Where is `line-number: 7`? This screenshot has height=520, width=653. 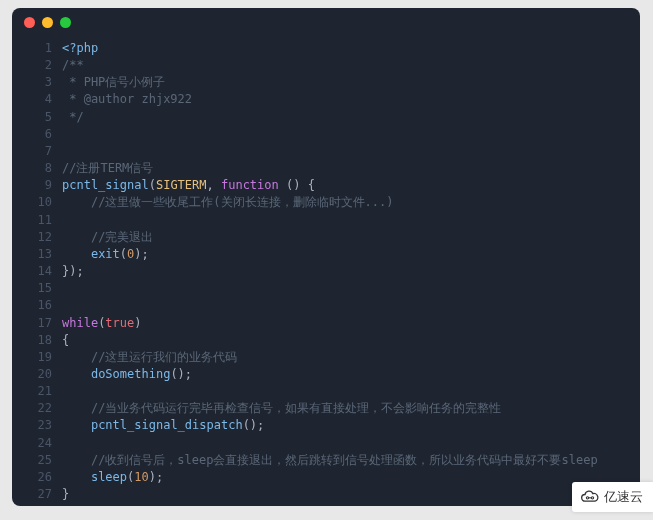 line-number: 7 is located at coordinates (37, 152).